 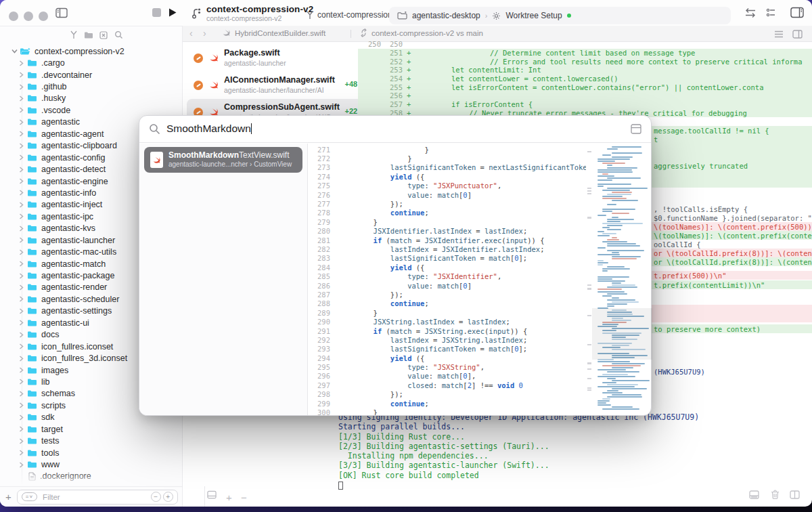 I want to click on sync-arrows-icon, so click(x=750, y=13).